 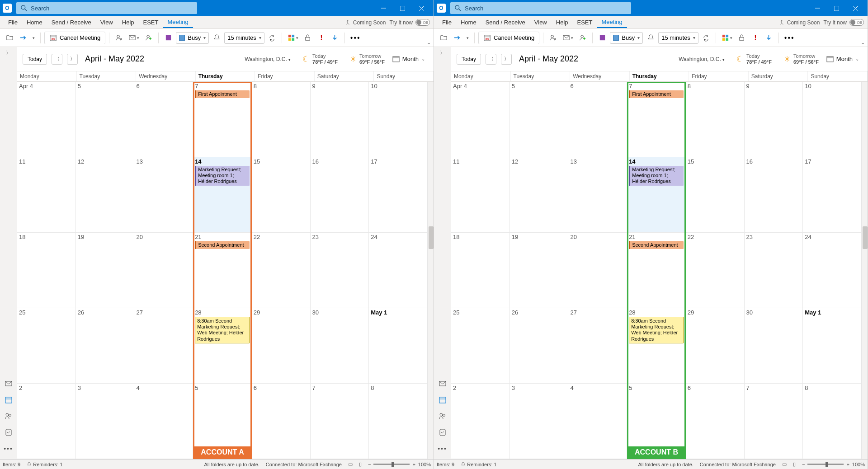 What do you see at coordinates (409, 59) in the screenshot?
I see `view-selector: Month⌄` at bounding box center [409, 59].